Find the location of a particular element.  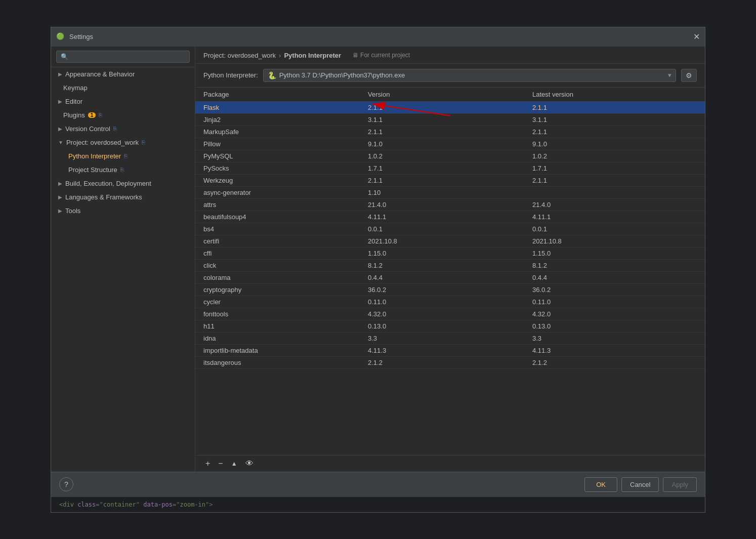

sidebar-item-label: Appearance & Behavior is located at coordinates (100, 74).